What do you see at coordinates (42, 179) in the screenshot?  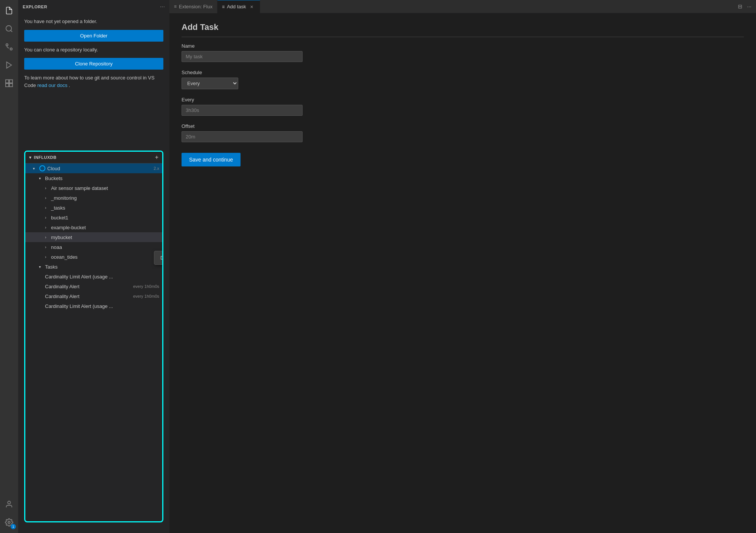 I see `buckets-chevron: ▾` at bounding box center [42, 179].